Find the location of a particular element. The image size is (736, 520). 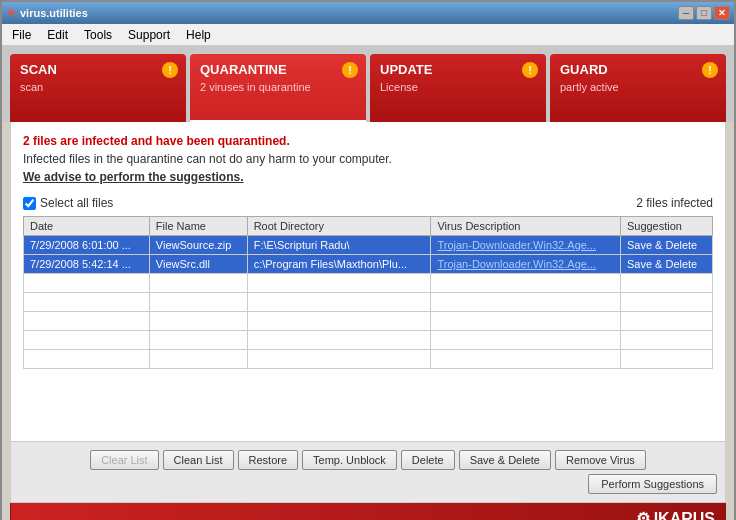

title-controls: ─ □ ✕ is located at coordinates (704, 13).